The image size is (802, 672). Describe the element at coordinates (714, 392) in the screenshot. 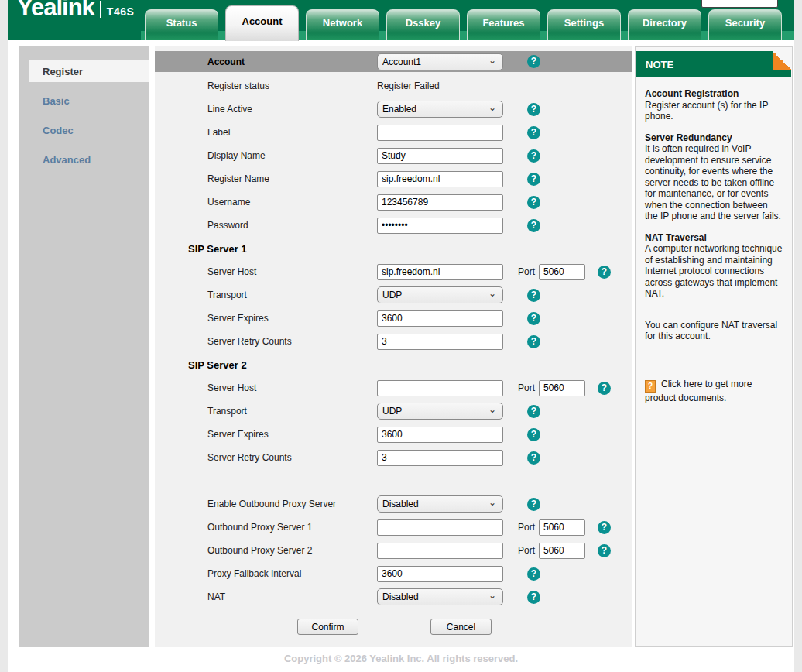

I see `product-docs-link: ?Click here to get more product document…` at that location.